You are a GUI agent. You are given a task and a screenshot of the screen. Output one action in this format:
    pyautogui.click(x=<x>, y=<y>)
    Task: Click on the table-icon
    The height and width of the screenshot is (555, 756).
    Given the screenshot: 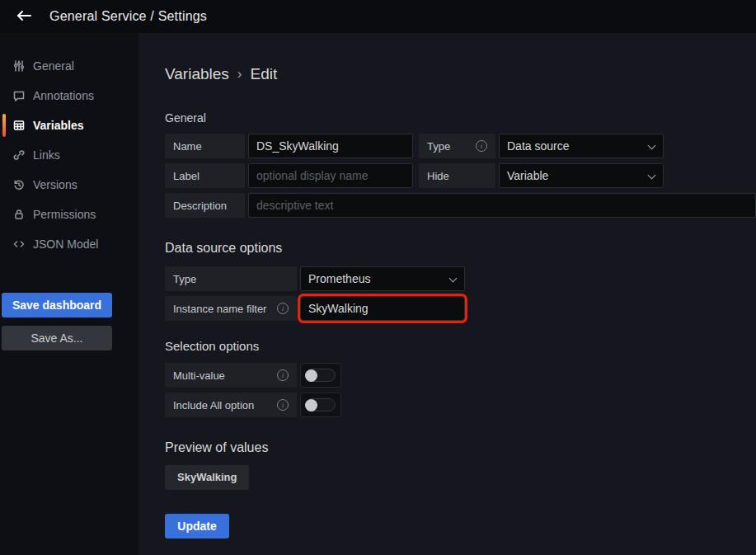 What is the action you would take?
    pyautogui.click(x=19, y=125)
    